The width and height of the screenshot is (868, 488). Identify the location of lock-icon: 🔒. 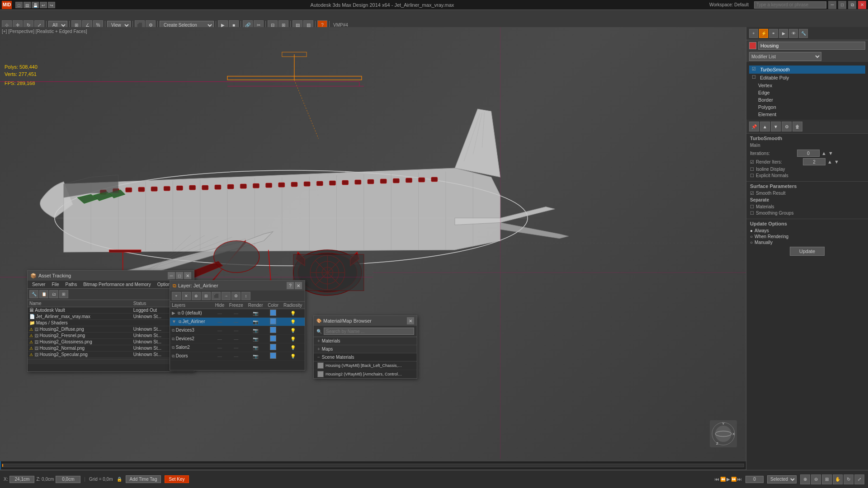
(119, 479).